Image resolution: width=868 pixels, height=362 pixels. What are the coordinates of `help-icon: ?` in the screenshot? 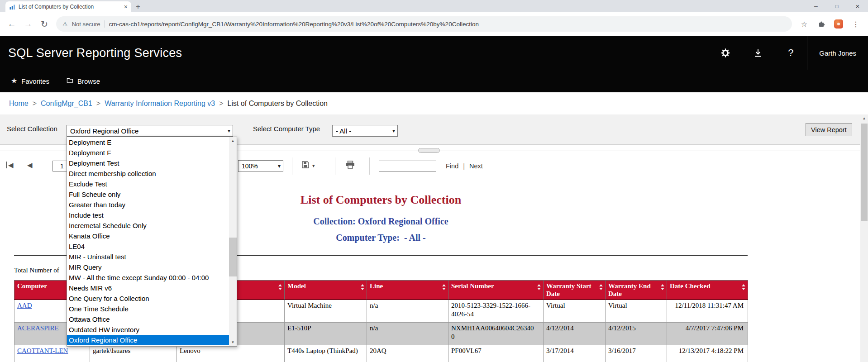 It's located at (791, 53).